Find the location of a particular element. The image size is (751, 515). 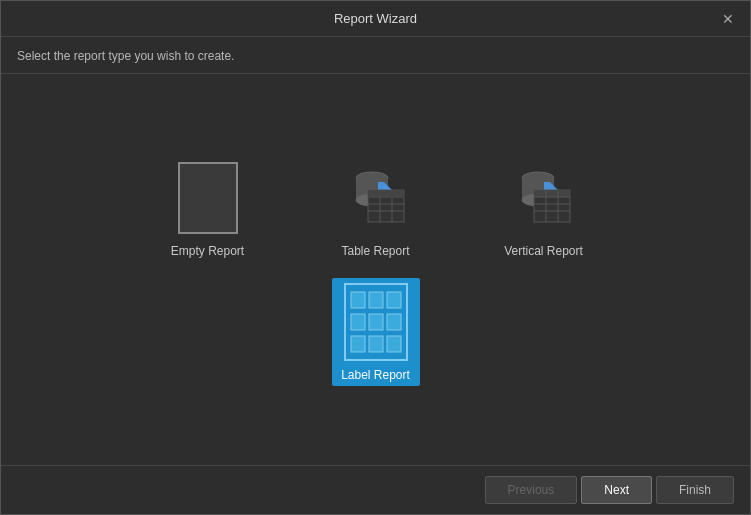

report-row-1: Empty Report is located at coordinates (376, 208).